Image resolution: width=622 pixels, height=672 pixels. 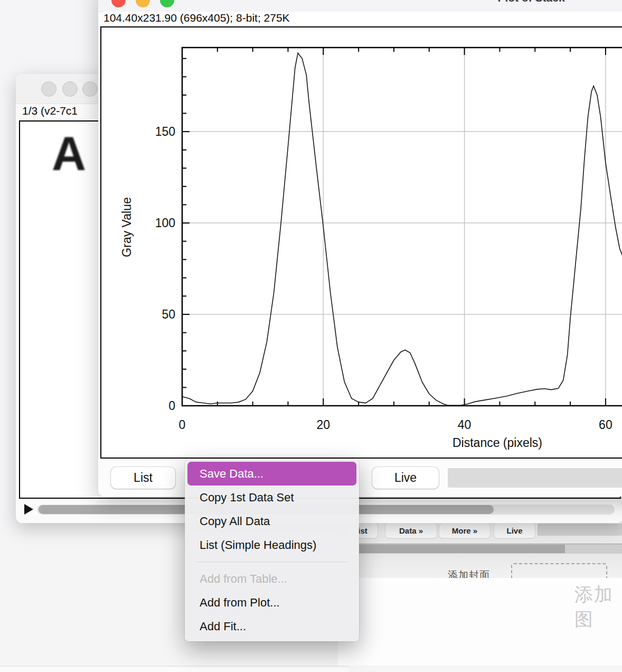 What do you see at coordinates (360, 477) in the screenshot?
I see `plot-button-row: List Live` at bounding box center [360, 477].